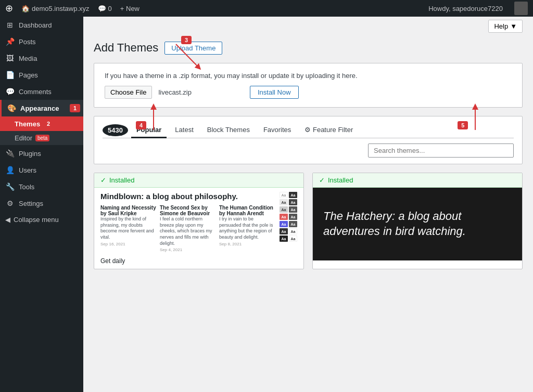 Image resolution: width=533 pixels, height=392 pixels. I want to click on comments-nav-icon: 💬, so click(10, 92).